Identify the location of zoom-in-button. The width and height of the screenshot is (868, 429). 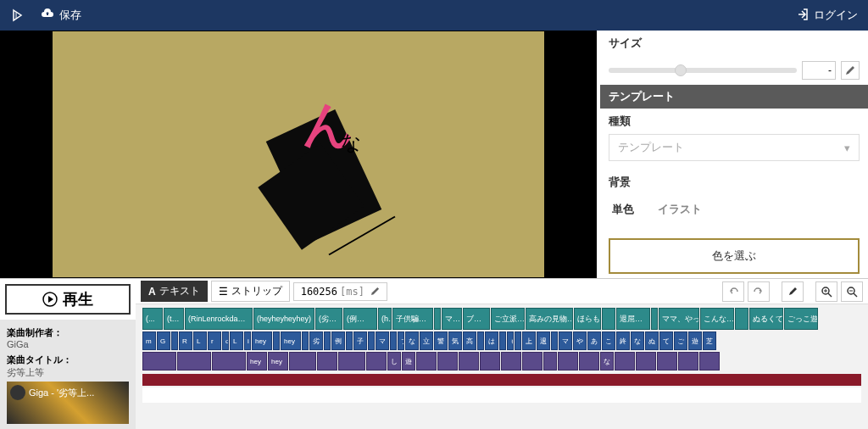
(826, 292).